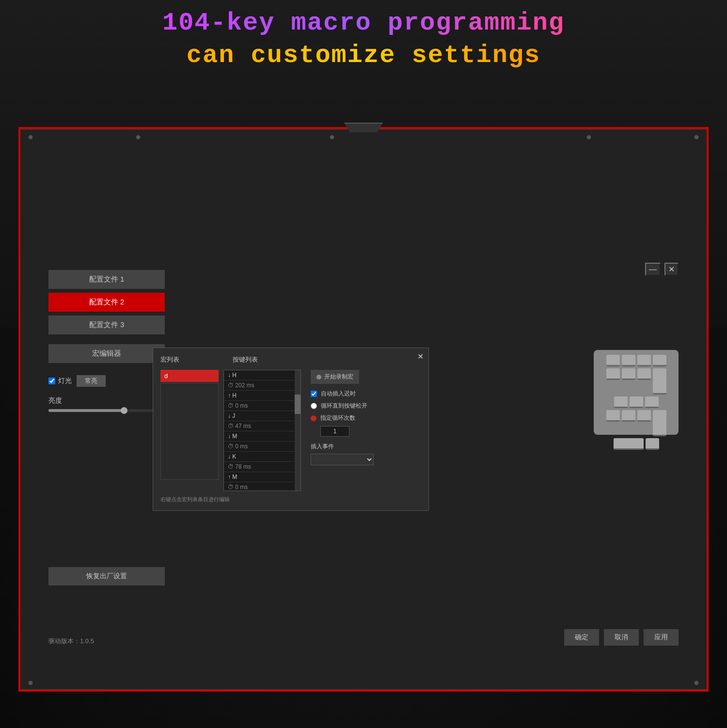  What do you see at coordinates (86, 411) in the screenshot?
I see `brightness-slider-fill` at bounding box center [86, 411].